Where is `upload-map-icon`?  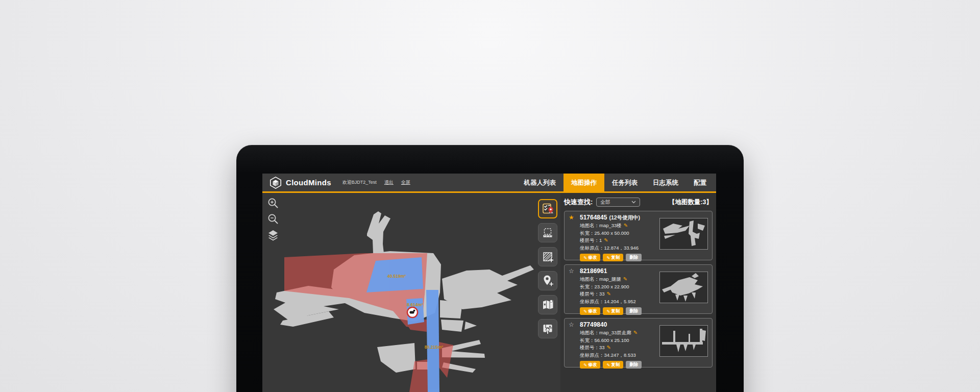 upload-map-icon is located at coordinates (548, 329).